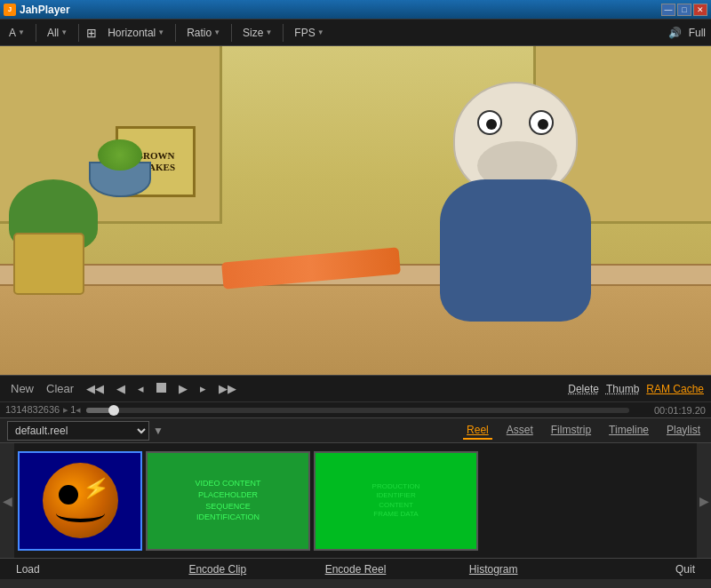 The height and width of the screenshot is (588, 711). I want to click on horizontal-label: Horizontal, so click(132, 33).